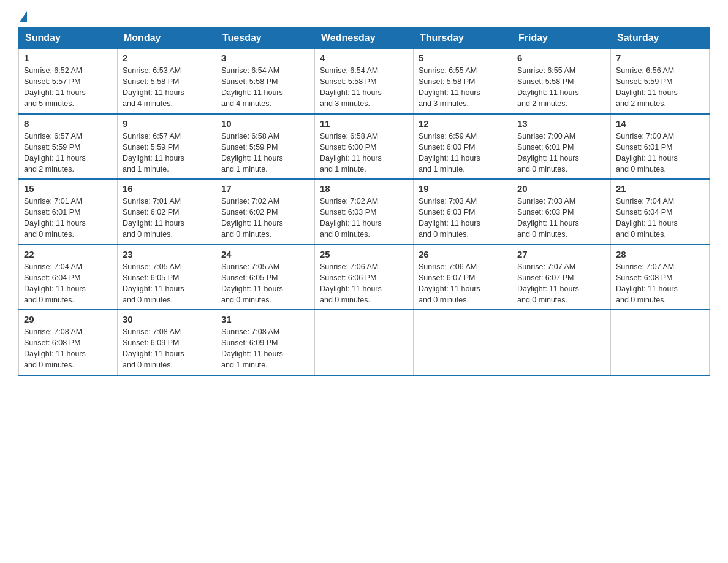  What do you see at coordinates (167, 277) in the screenshot?
I see `calendar-cell: 23Sunrise: 7:05 AMSunset: 6:05 PMDayligh…` at bounding box center [167, 277].